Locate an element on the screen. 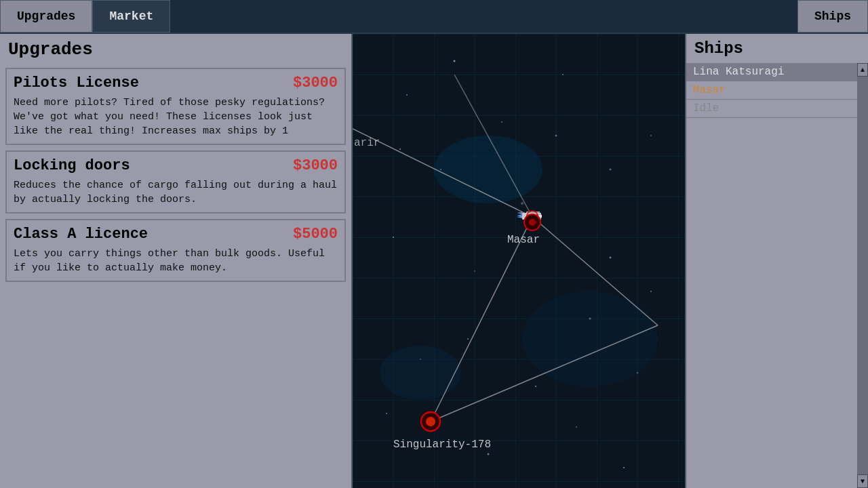 Image resolution: width=868 pixels, height=488 pixels. upgrade-desc-3: Lets you carry things other than bulk go… is located at coordinates (176, 261).